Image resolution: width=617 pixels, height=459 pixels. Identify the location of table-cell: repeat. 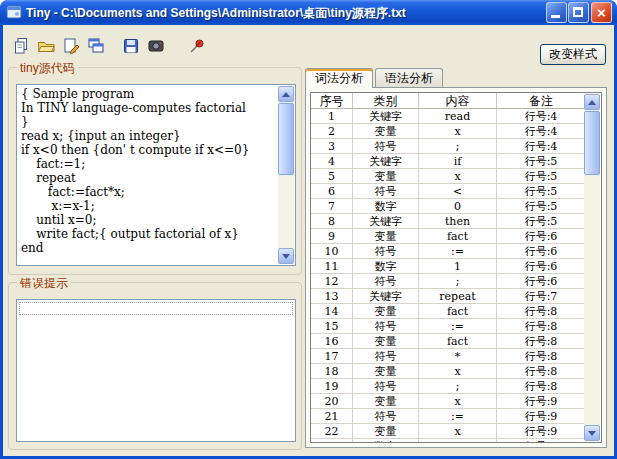
(458, 296).